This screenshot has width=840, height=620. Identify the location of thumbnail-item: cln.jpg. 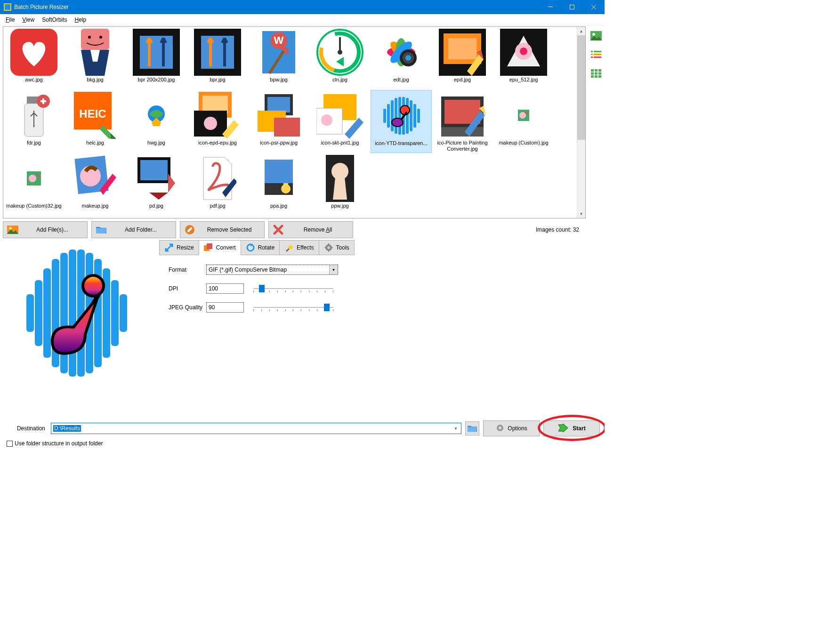
(340, 58).